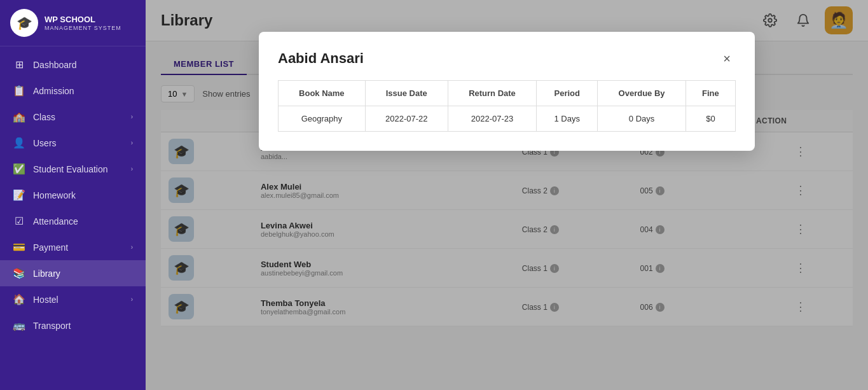 The height and width of the screenshot is (390, 868). I want to click on library-nav-icon: 📚, so click(19, 274).